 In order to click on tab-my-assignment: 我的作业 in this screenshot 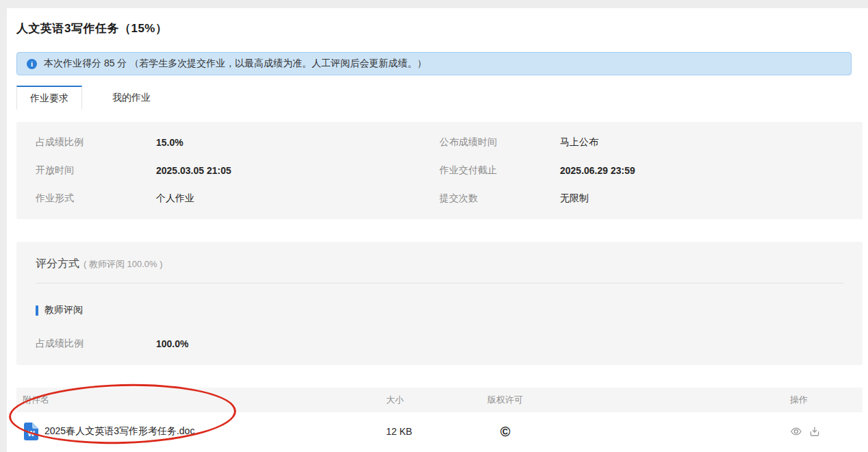, I will do `click(131, 97)`.